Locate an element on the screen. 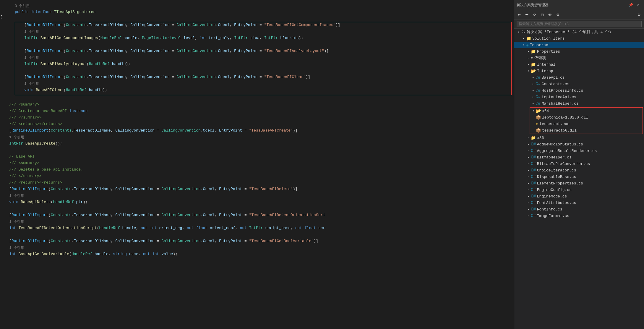 This screenshot has width=644, height=329. interop-label: Interop is located at coordinates (545, 71).